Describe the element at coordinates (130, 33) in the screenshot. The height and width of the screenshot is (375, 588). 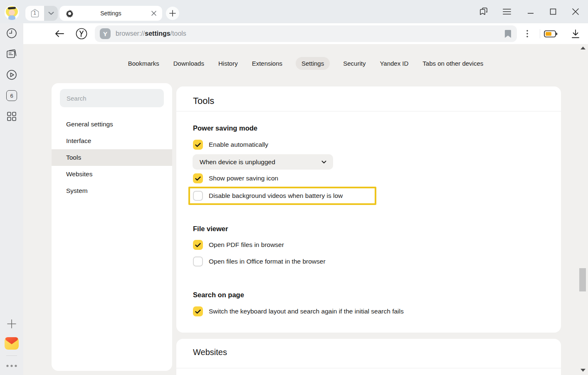
I see `url-prefix: browser://` at that location.